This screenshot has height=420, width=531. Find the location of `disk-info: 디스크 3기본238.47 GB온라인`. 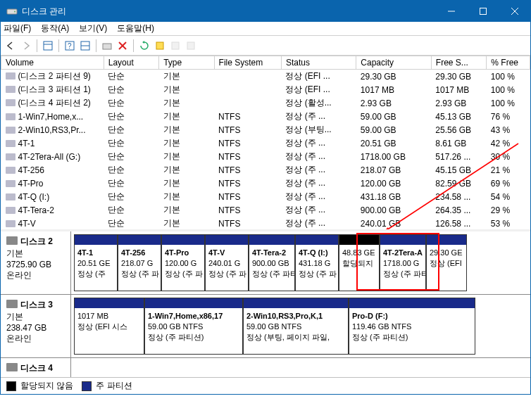

disk-info: 디스크 3기본238.47 GB온라인 is located at coordinates (36, 326).